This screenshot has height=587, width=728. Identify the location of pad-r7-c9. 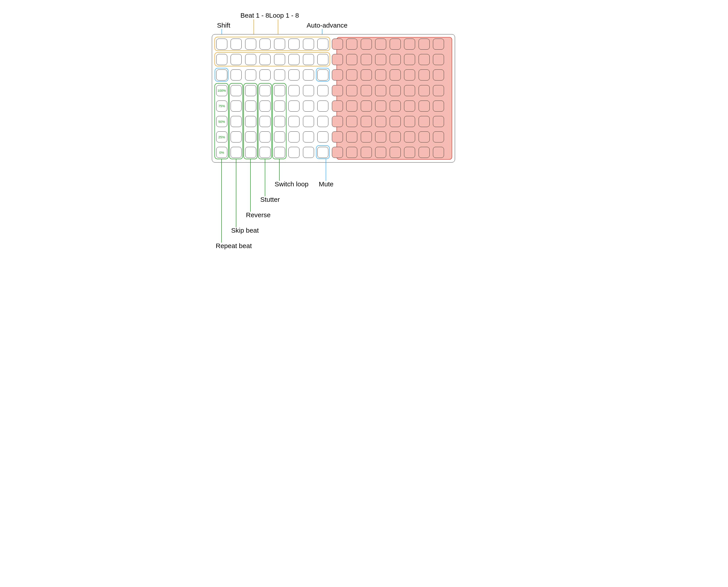
(338, 137).